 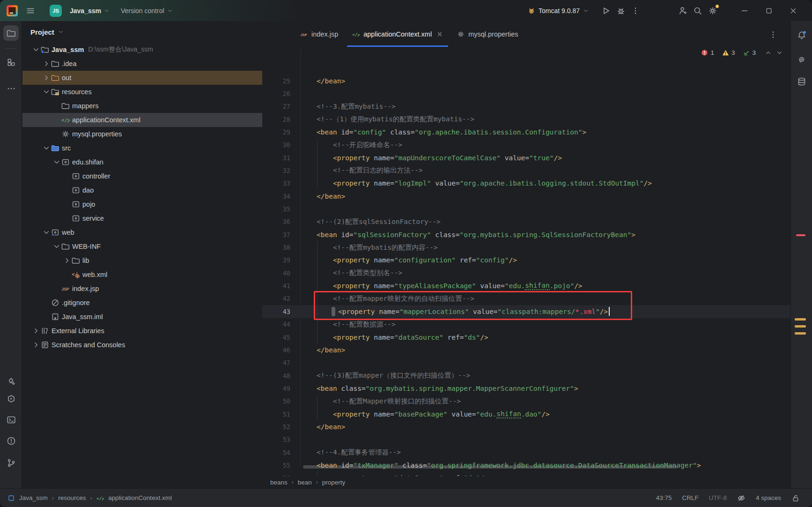 What do you see at coordinates (276, 286) in the screenshot?
I see `line-number: 41` at bounding box center [276, 286].